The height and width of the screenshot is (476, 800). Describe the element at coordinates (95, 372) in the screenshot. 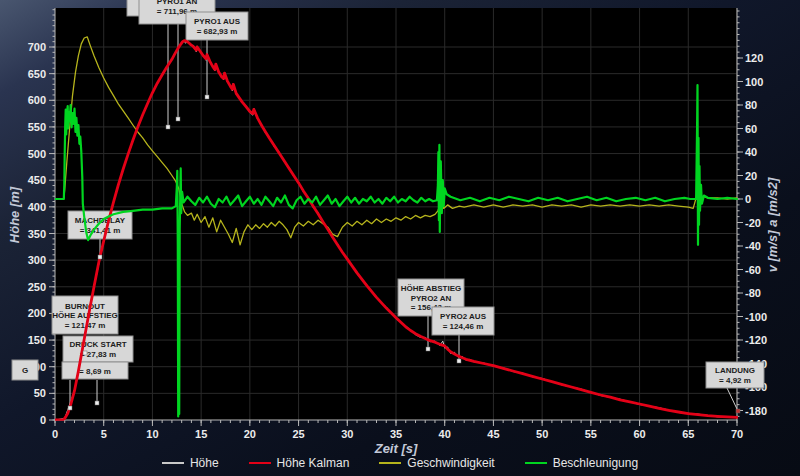

I see `annotation-line: = 8,69 m` at that location.